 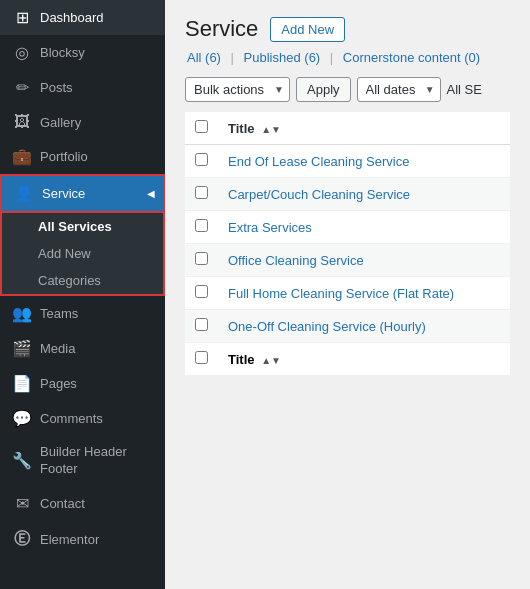 I want to click on title-footer: Title ▲▼, so click(x=364, y=360).